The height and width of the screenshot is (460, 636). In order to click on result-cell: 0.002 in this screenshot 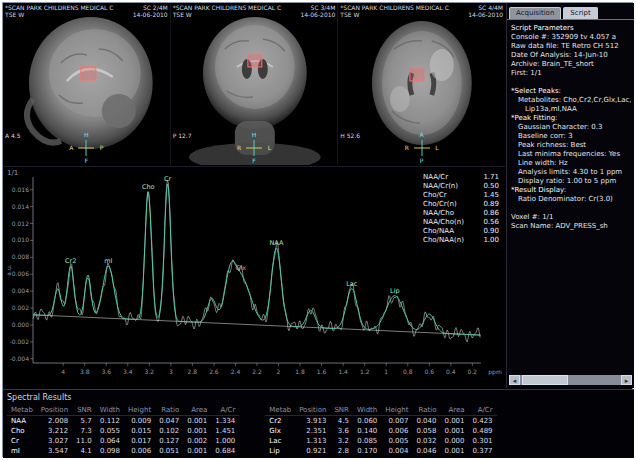, I will do `click(197, 441)`.